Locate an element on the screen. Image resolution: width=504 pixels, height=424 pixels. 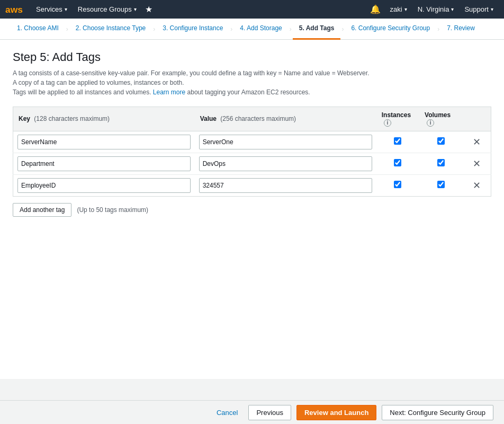
col-header-value: Value (256 characters maximum) is located at coordinates (286, 119).